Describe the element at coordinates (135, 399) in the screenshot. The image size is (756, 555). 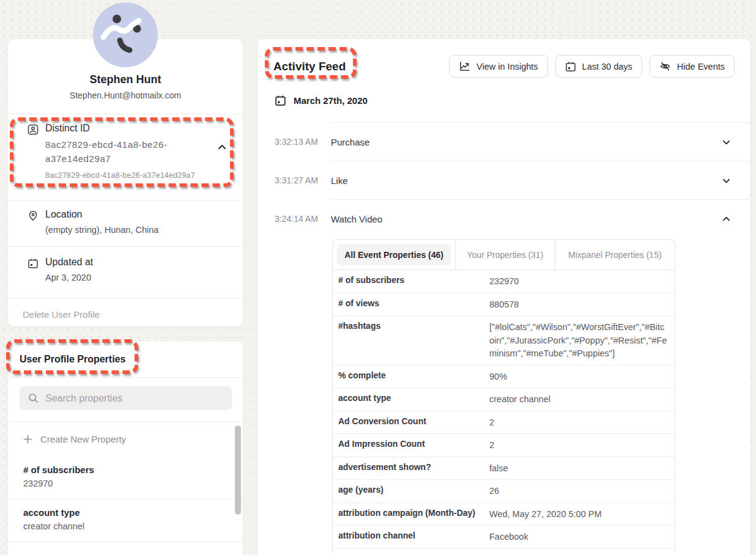
I see `search-properties-input` at that location.